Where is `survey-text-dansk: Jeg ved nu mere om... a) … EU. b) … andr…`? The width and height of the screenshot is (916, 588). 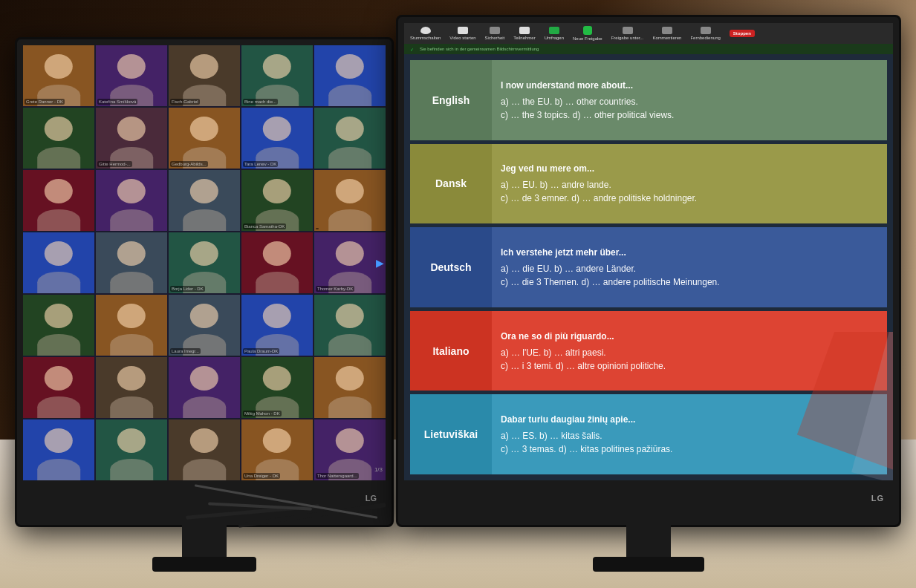 survey-text-dansk: Jeg ved nu mere om... a) … EU. b) … andr… is located at coordinates (689, 184).